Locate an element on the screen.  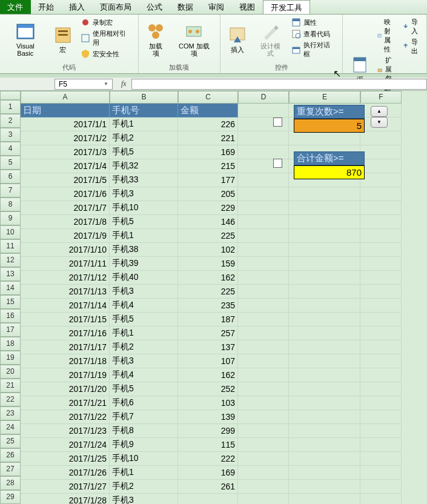
cell: 299 is located at coordinates (208, 431).